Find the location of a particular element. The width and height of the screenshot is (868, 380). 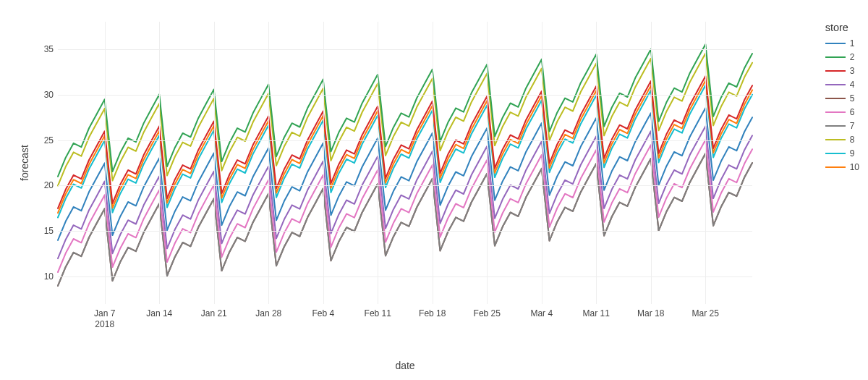

x-axis-title: date is located at coordinates (405, 366).